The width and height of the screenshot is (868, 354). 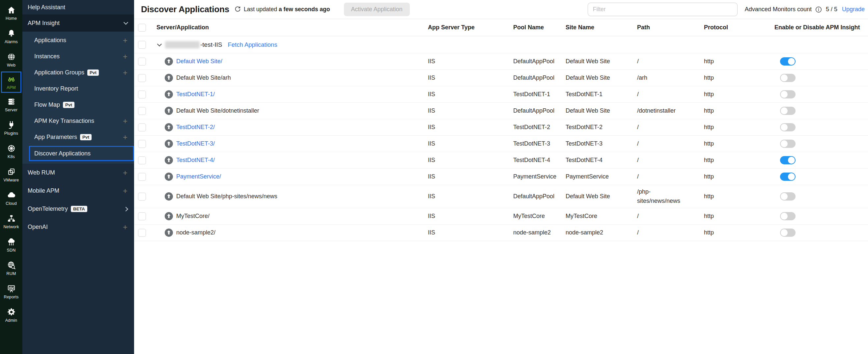 I want to click on refresh-icon, so click(x=238, y=9).